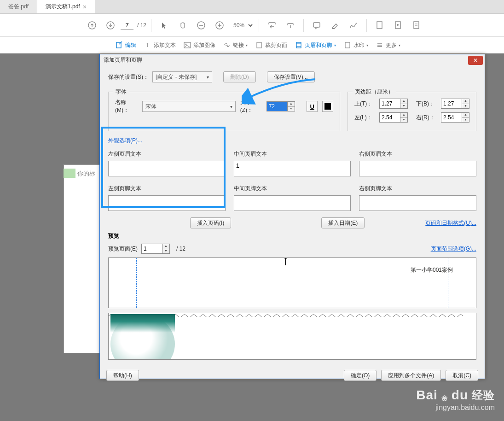 This screenshot has height=421, width=504. What do you see at coordinates (353, 25) in the screenshot?
I see `sign-icon` at bounding box center [353, 25].